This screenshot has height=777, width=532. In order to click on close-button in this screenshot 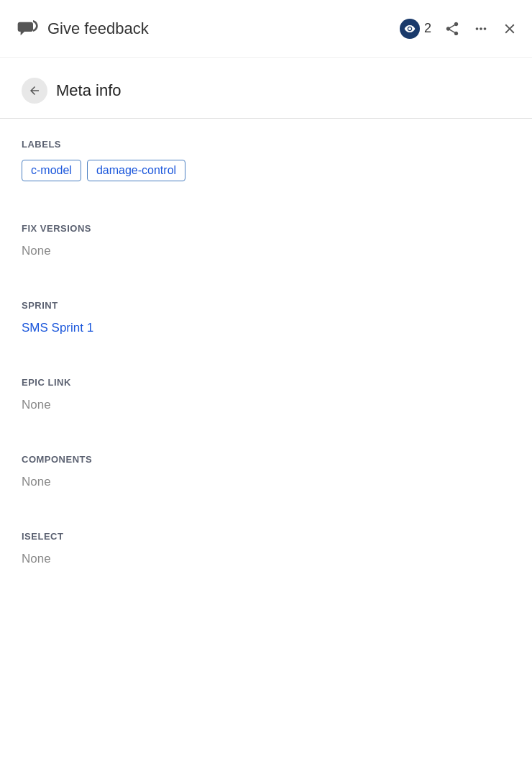, I will do `click(510, 29)`.